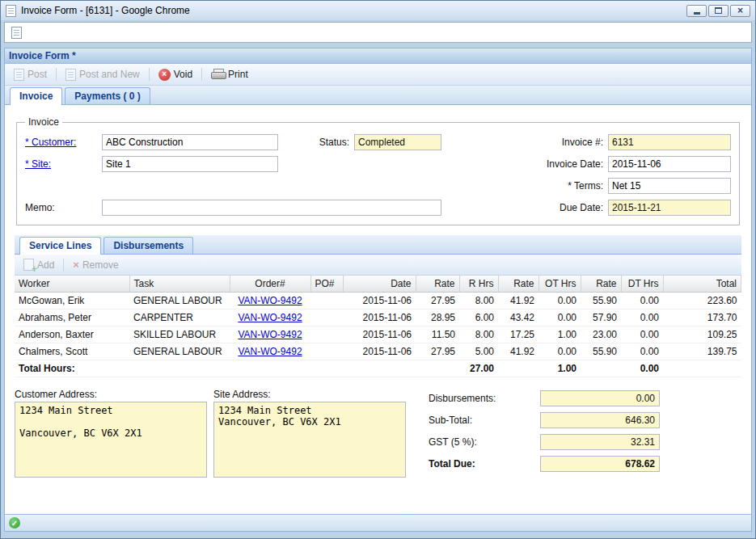 The height and width of the screenshot is (539, 756). What do you see at coordinates (378, 368) in the screenshot?
I see `total-hours-row: Total Hours: 27.00 1.00 0.00` at bounding box center [378, 368].